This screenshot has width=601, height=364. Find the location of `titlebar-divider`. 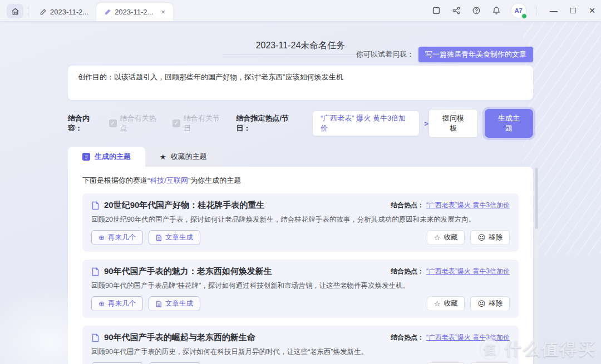

titlebar-divider is located at coordinates (28, 11).